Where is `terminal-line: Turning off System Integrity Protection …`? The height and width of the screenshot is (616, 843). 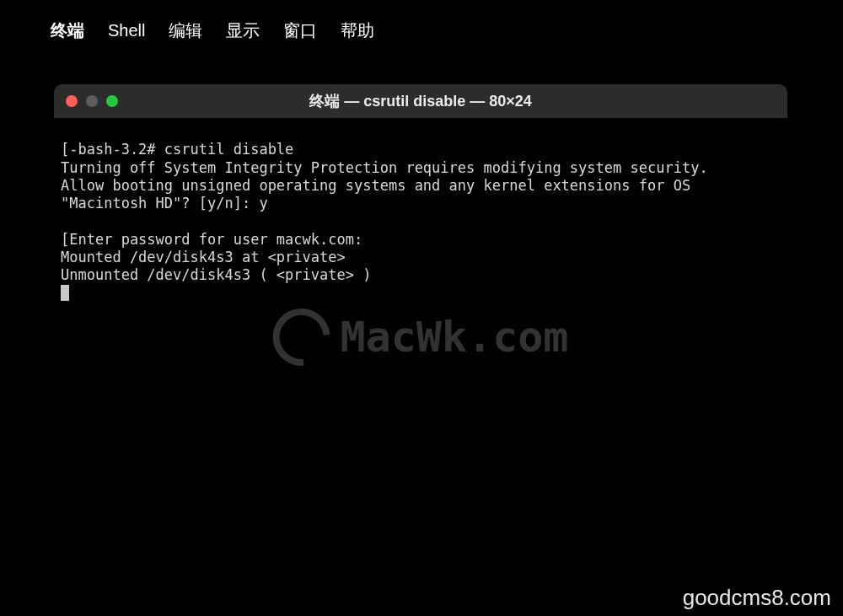
terminal-line: Turning off System Integrity Protection … is located at coordinates (384, 168).